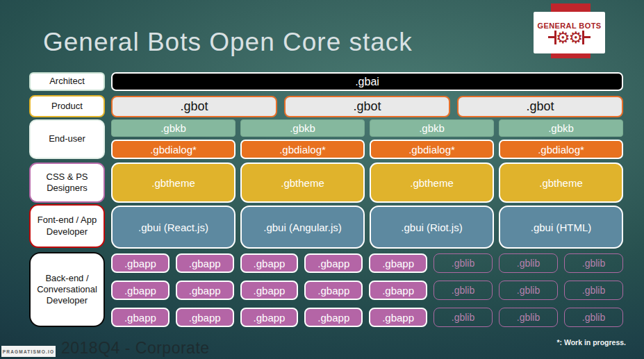 This screenshot has width=644, height=359. Describe the element at coordinates (570, 33) in the screenshot. I see `general-bots-logo: GENERAL BOTS ⚙ ⚙` at that location.